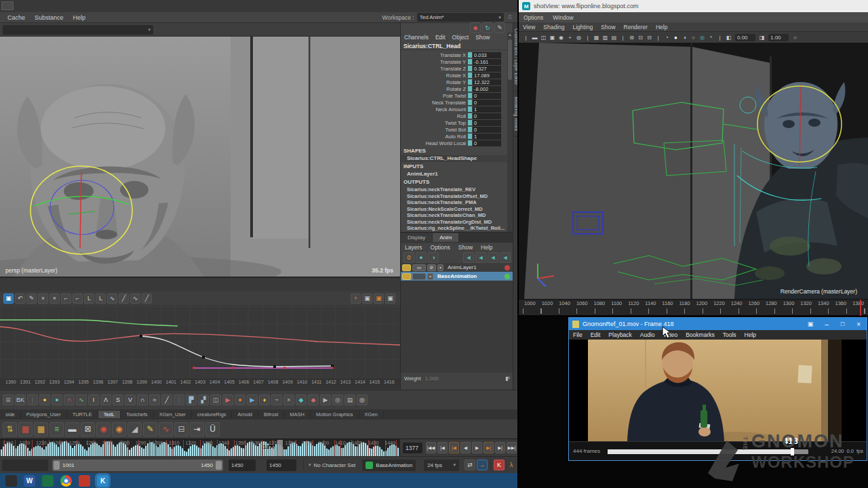  What do you see at coordinates (77, 298) in the screenshot?
I see `graph-editor-tool-icon: ⌐` at bounding box center [77, 298].